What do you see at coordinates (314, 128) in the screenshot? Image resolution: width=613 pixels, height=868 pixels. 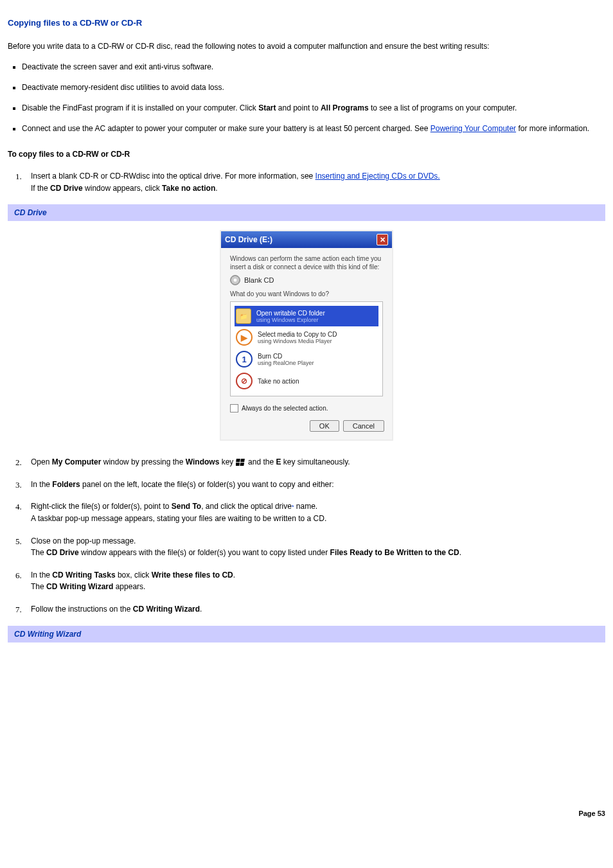 I see `list-item: Connect and use the AC adapter to power …` at bounding box center [314, 128].